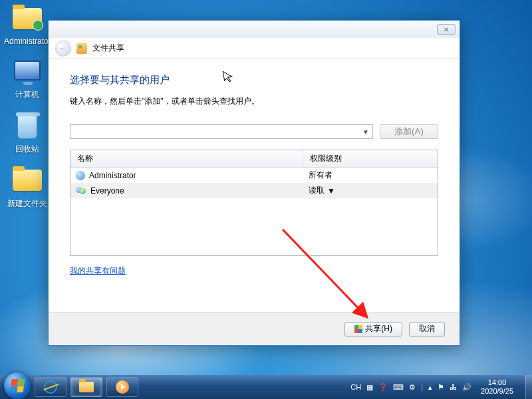 The image size is (532, 399). I want to click on share-button: 共享(H), so click(374, 329).